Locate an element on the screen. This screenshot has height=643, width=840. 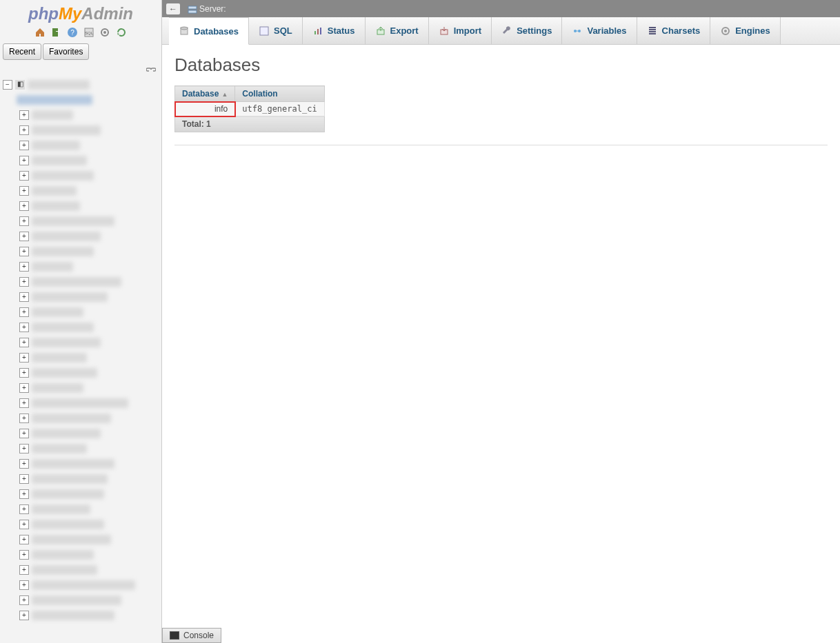
tab-databases: Databases is located at coordinates (209, 31).